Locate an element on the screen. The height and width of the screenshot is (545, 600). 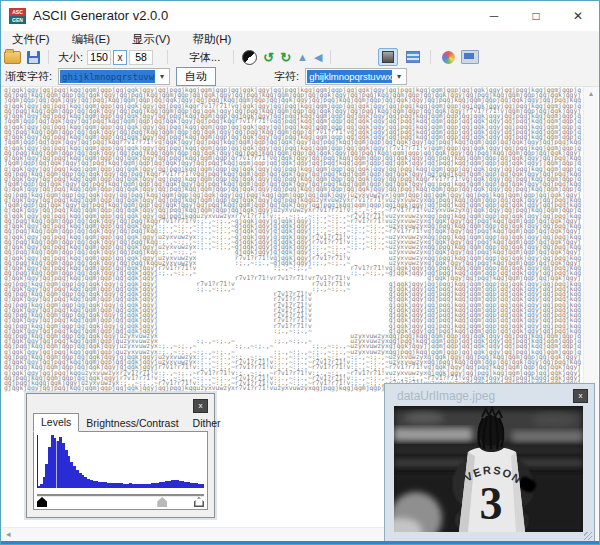
flip-vertical-icon: ▲ is located at coordinates (302, 58).